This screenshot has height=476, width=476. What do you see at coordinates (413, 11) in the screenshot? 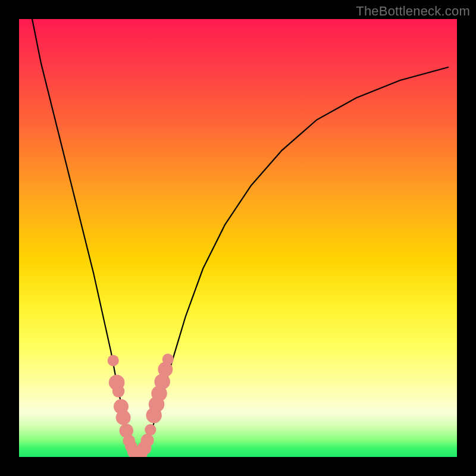
I see `watermark-text: TheBottleneck.com` at bounding box center [413, 11].